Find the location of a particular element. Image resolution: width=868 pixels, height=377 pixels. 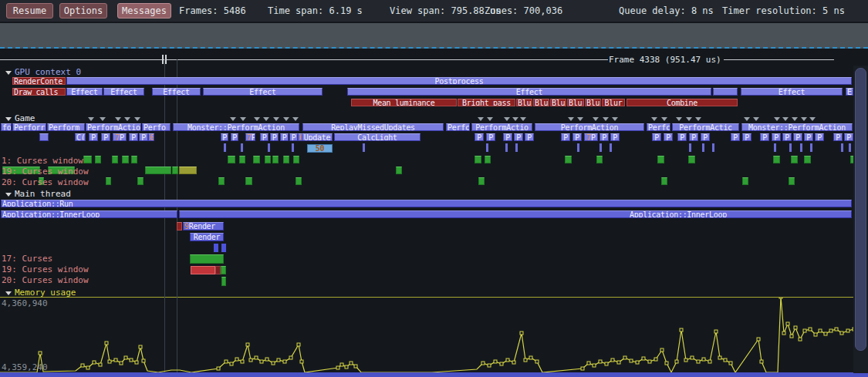

zone-box: 7P is located at coordinates (120, 137).